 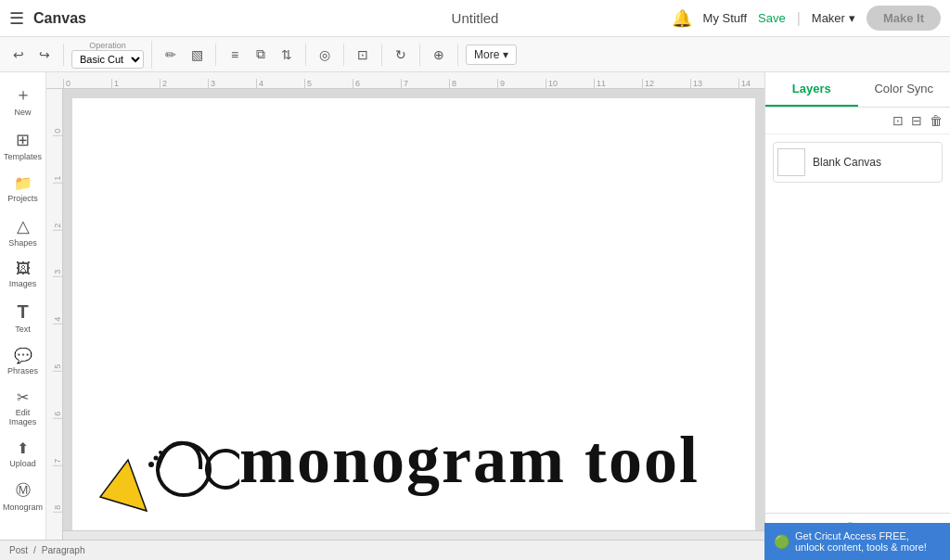 What do you see at coordinates (857, 162) in the screenshot?
I see `layer-item: Blank Canvas` at bounding box center [857, 162].